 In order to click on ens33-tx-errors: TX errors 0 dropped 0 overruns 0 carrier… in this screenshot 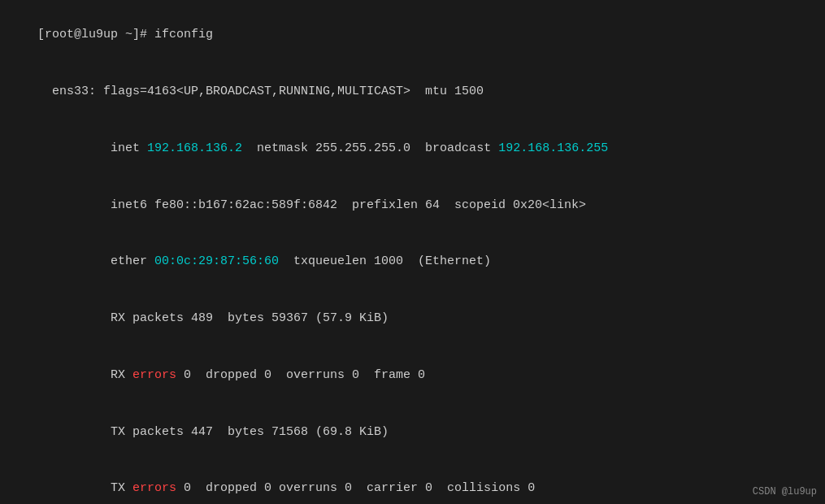, I will do `click(413, 482)`.